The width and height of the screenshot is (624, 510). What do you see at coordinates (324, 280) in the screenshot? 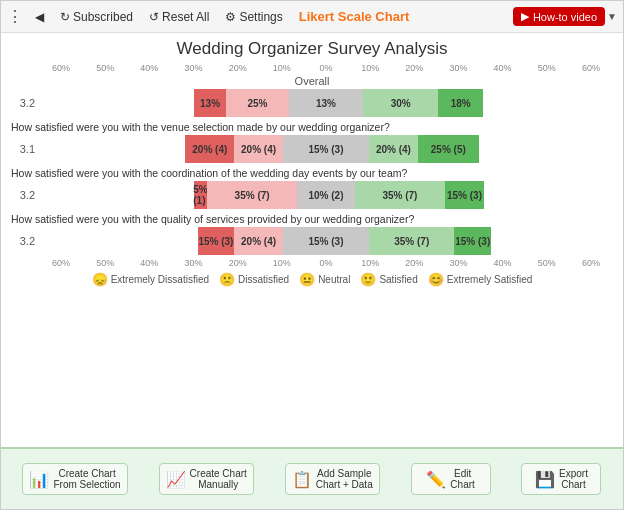
I see `legend-neutral: 😐 Neutral` at bounding box center [324, 280].